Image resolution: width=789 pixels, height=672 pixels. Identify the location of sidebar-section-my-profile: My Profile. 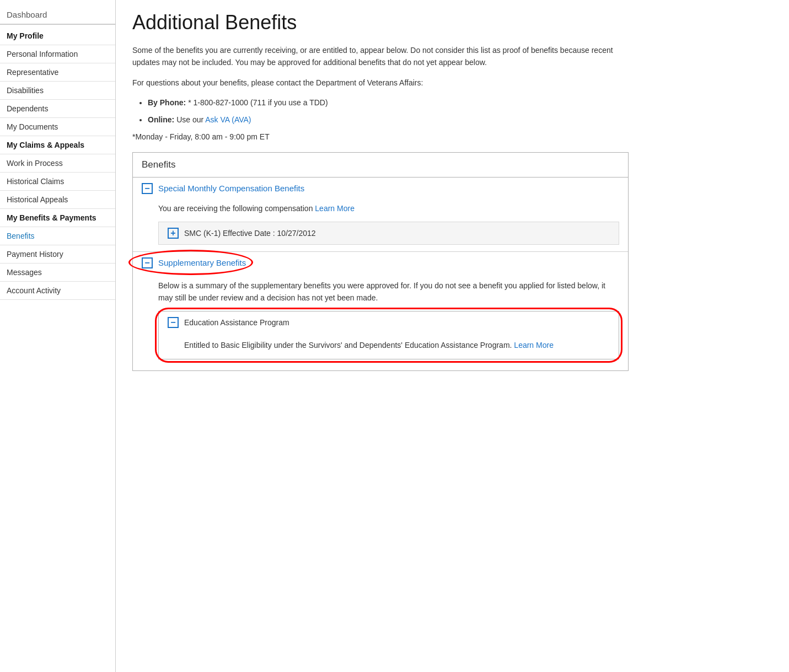
(57, 36).